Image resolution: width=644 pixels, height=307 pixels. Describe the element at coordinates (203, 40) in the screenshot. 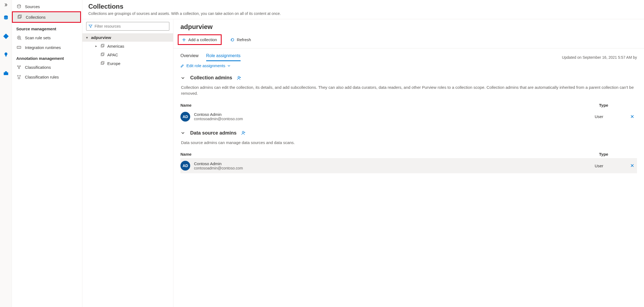

I see `add-collection-label: Add a collection` at that location.